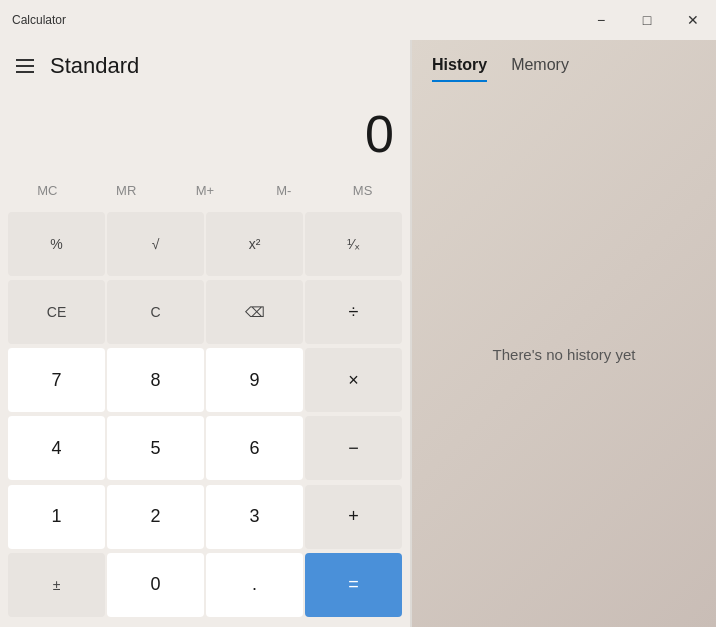  I want to click on tab-memory: Memory, so click(540, 69).